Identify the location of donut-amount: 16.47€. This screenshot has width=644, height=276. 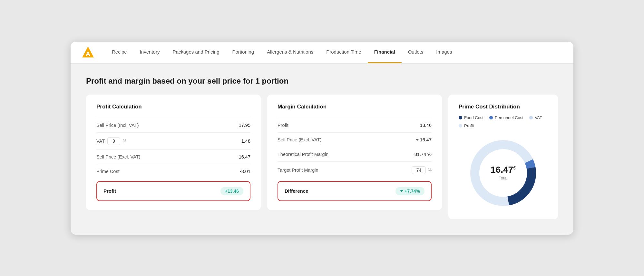
(503, 170).